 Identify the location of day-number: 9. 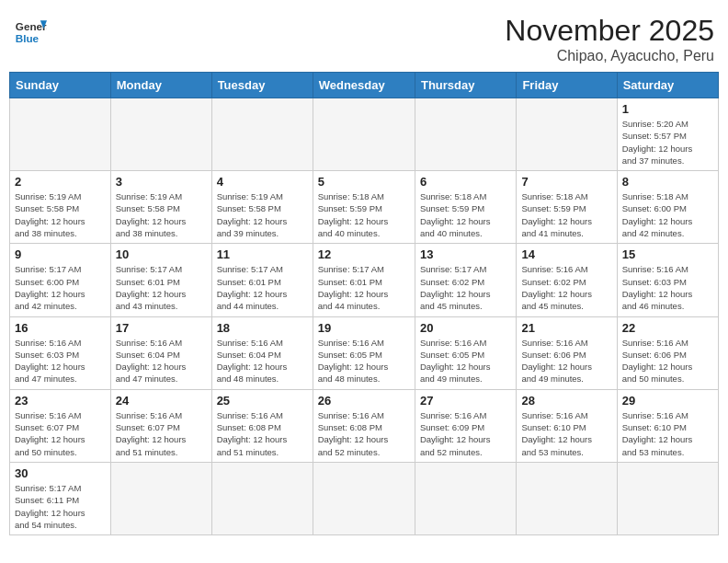
(61, 254).